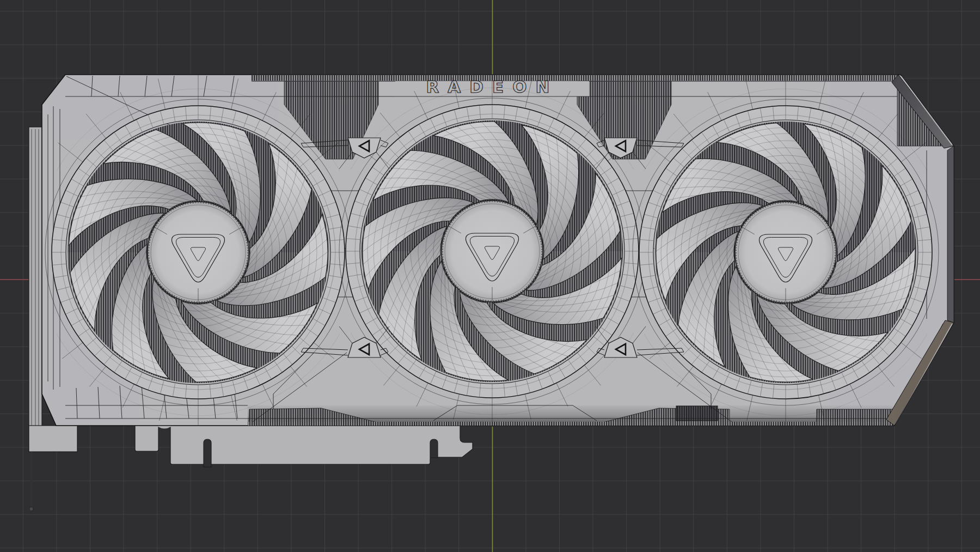  What do you see at coordinates (53, 439) in the screenshot?
I see `bracket-foot-tab` at bounding box center [53, 439].